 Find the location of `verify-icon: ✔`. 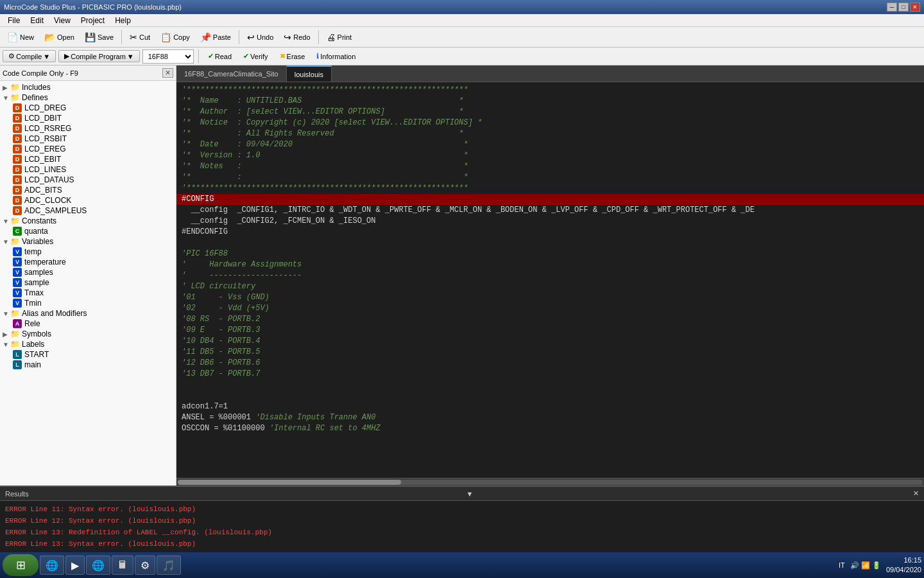

verify-icon: ✔ is located at coordinates (246, 57).